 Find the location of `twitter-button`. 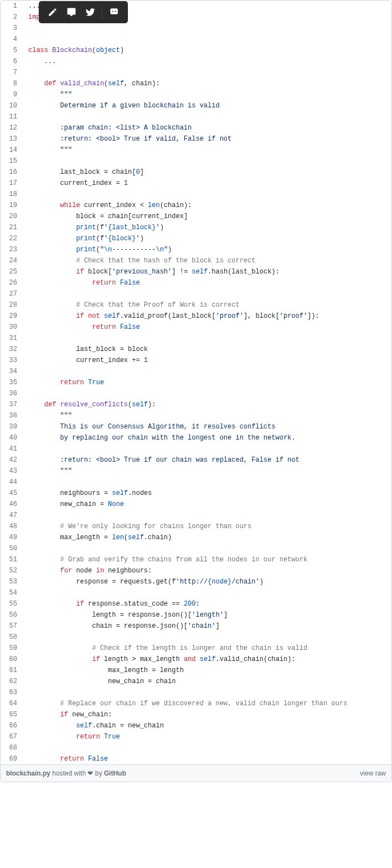

twitter-button is located at coordinates (90, 12).